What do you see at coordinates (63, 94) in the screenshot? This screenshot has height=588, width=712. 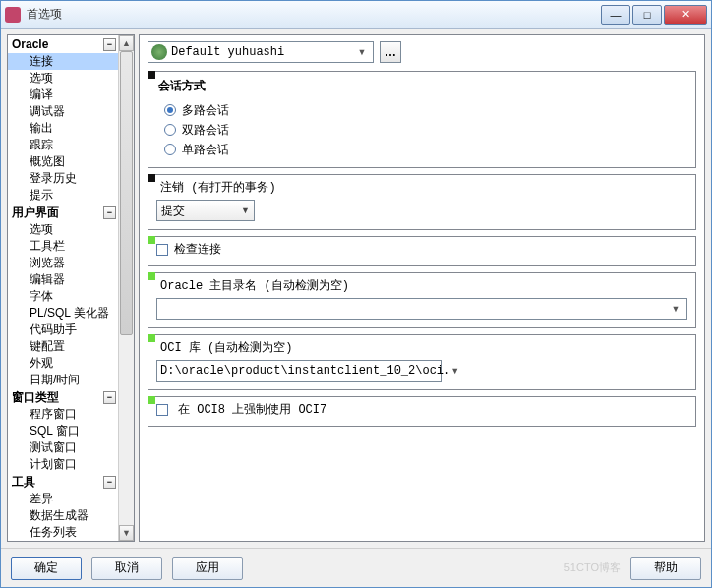 I see `tree-item: 编译` at bounding box center [63, 94].